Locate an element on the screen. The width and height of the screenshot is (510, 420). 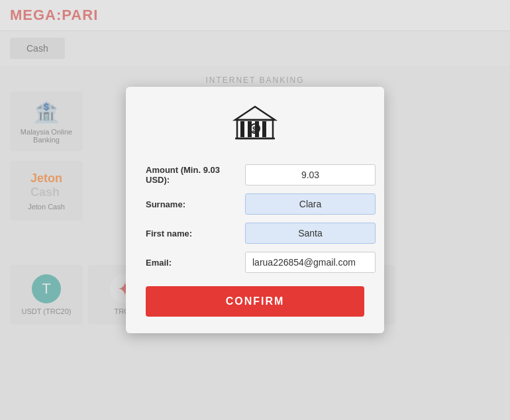
amount-input is located at coordinates (310, 175).